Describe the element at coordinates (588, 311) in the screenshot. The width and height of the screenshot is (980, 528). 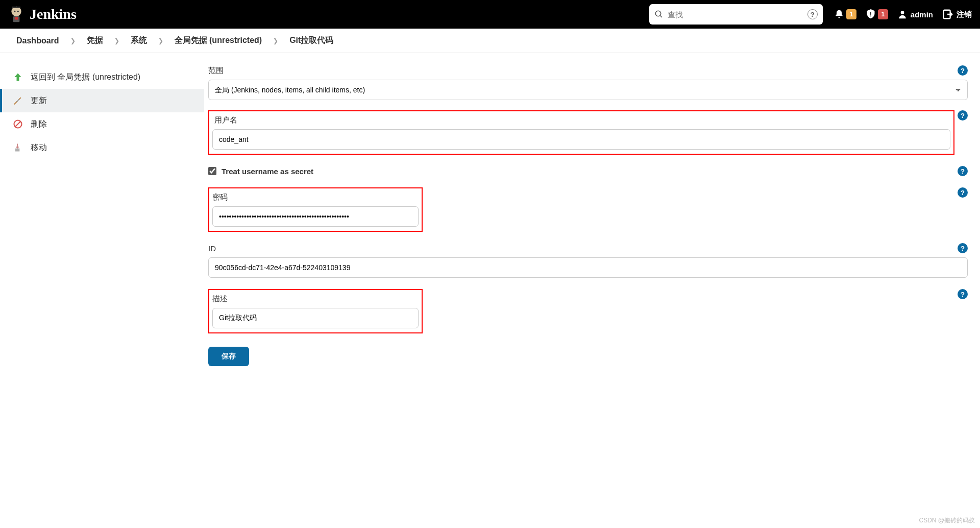
I see `field-desc-wrap: ? 描述` at that location.